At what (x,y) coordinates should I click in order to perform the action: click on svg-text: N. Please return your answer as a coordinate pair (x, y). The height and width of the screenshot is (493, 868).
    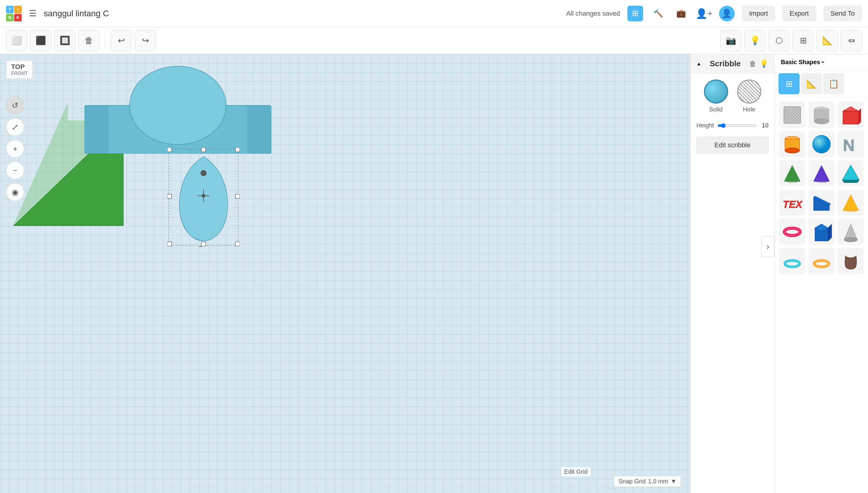
    Looking at the image, I should click on (849, 145).